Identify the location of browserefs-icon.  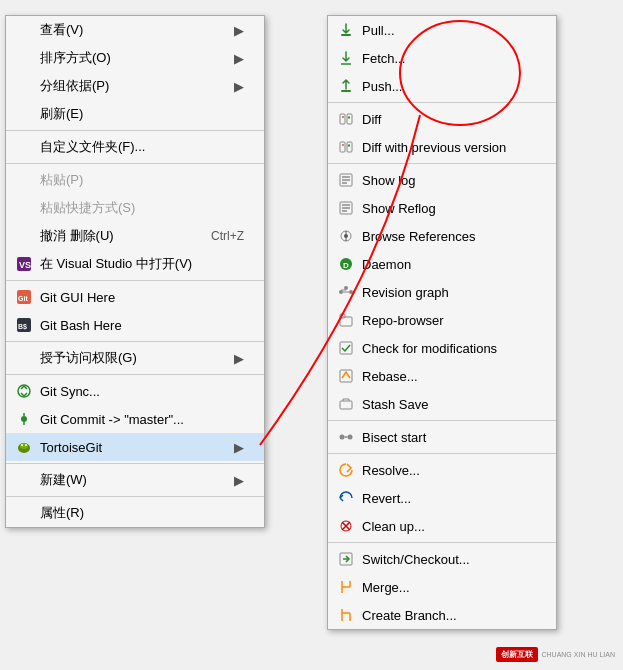
(346, 236).